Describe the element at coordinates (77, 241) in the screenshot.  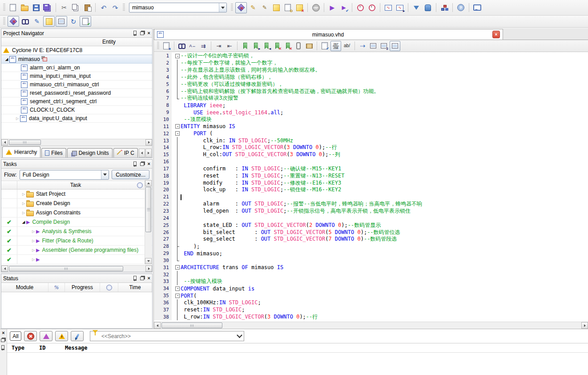
I see `task-row: ✔▷▶Fitter (Place & Route)` at that location.